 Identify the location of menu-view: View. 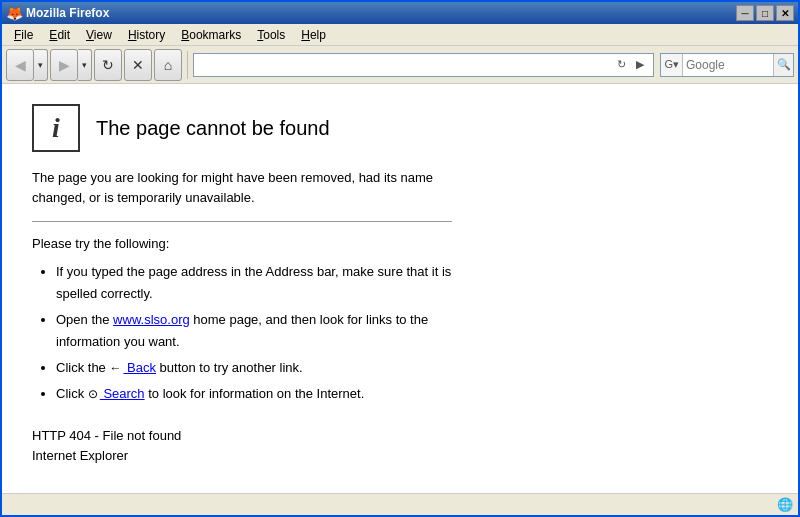
(99, 35).